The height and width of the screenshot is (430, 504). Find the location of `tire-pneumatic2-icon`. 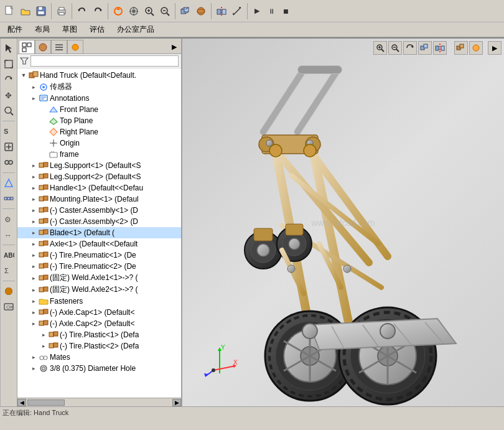

tire-pneumatic2-icon is located at coordinates (44, 266).